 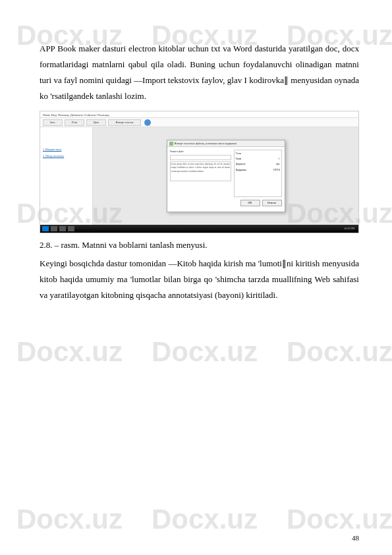 What do you see at coordinates (206, 144) in the screenshot?
I see `dialog-title-text: Импорт текстовых файлов, установки глав …` at bounding box center [206, 144].